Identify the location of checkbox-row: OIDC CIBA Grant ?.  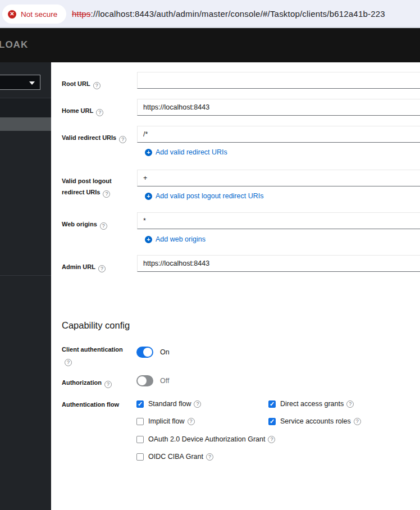
(175, 457).